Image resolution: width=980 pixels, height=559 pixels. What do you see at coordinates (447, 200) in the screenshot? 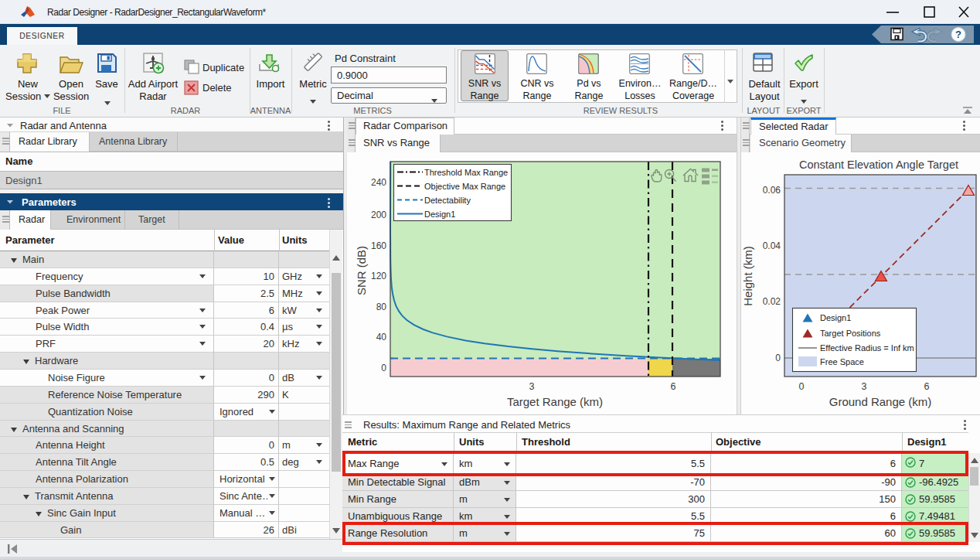
I see `svg-text: Detectability` at bounding box center [447, 200].